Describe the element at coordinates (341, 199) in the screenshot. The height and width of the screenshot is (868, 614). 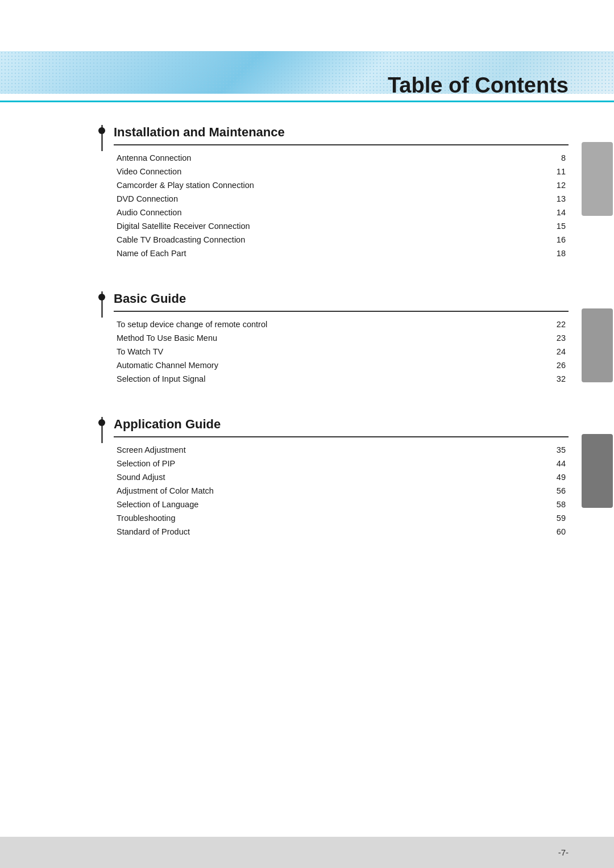
I see `toc-row: DVD Connection13` at that location.